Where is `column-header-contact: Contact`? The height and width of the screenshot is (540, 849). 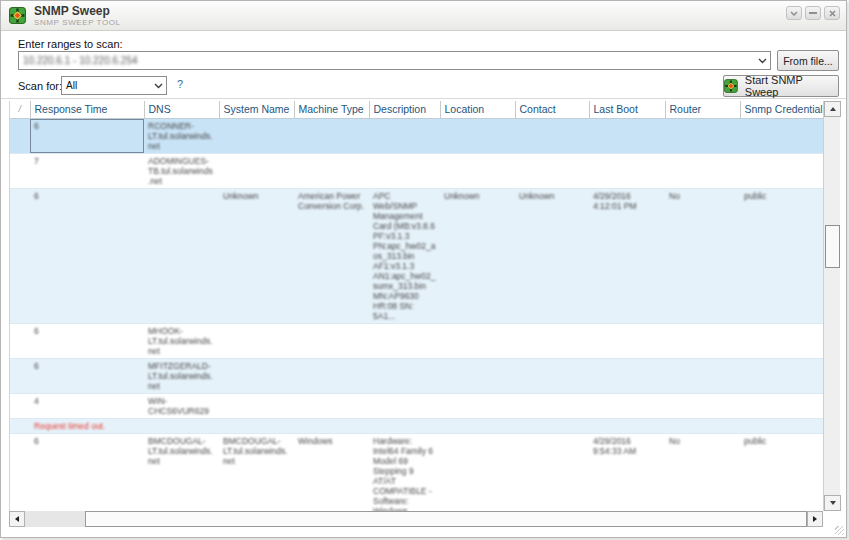
column-header-contact: Contact is located at coordinates (552, 110).